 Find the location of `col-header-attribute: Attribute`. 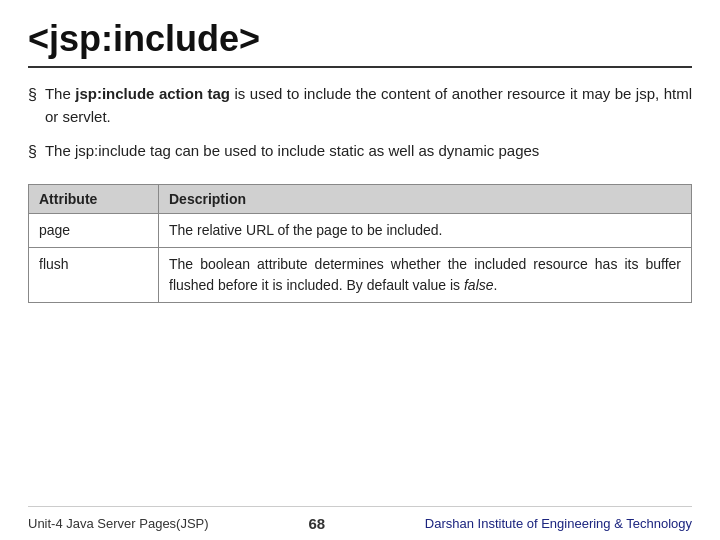

col-header-attribute: Attribute is located at coordinates (94, 200).